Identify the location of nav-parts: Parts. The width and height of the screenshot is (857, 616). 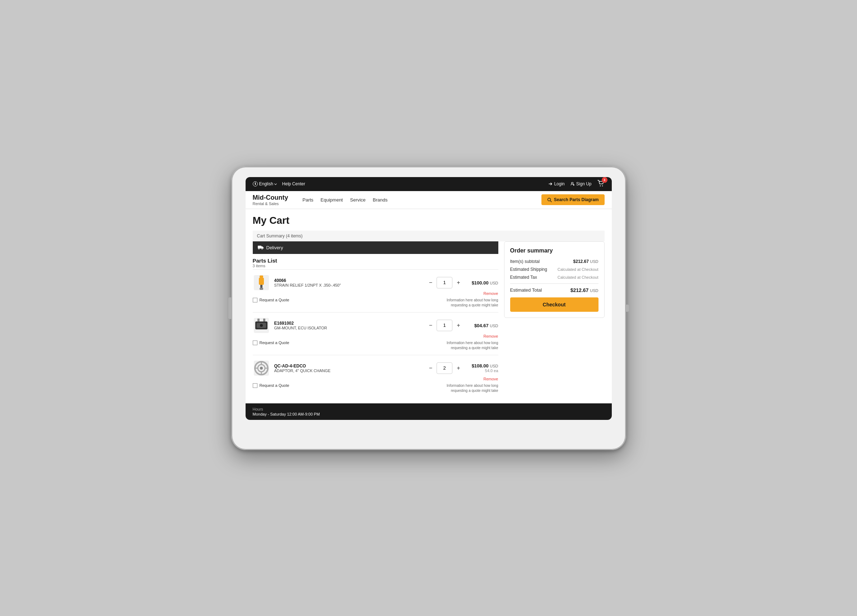
(308, 200).